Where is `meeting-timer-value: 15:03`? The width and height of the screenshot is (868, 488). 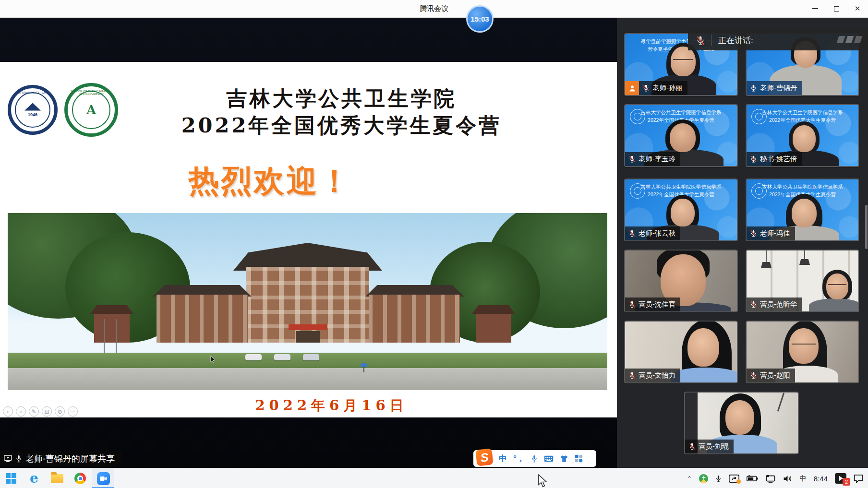 meeting-timer-value: 15:03 is located at coordinates (480, 19).